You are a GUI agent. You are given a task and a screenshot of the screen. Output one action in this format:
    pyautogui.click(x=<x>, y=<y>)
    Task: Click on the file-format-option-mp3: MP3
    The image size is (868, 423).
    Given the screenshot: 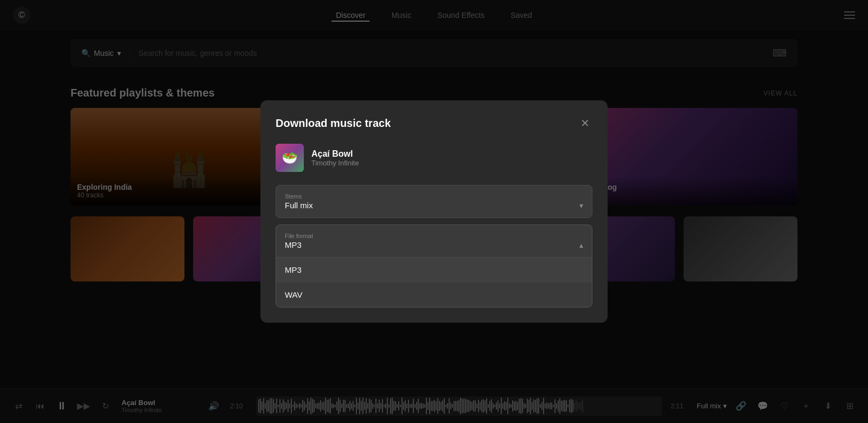 What is the action you would take?
    pyautogui.click(x=434, y=270)
    